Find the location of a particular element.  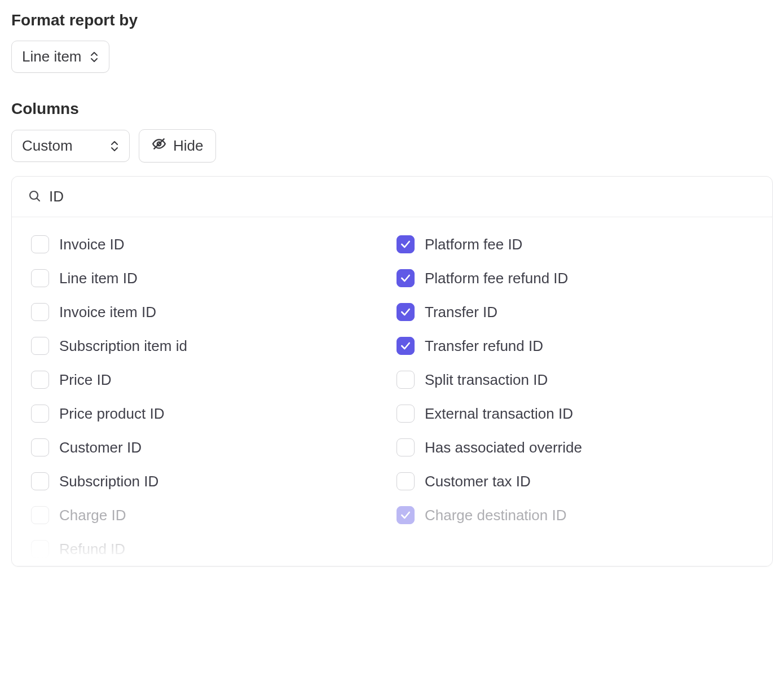

columns-label: Columns is located at coordinates (392, 109).